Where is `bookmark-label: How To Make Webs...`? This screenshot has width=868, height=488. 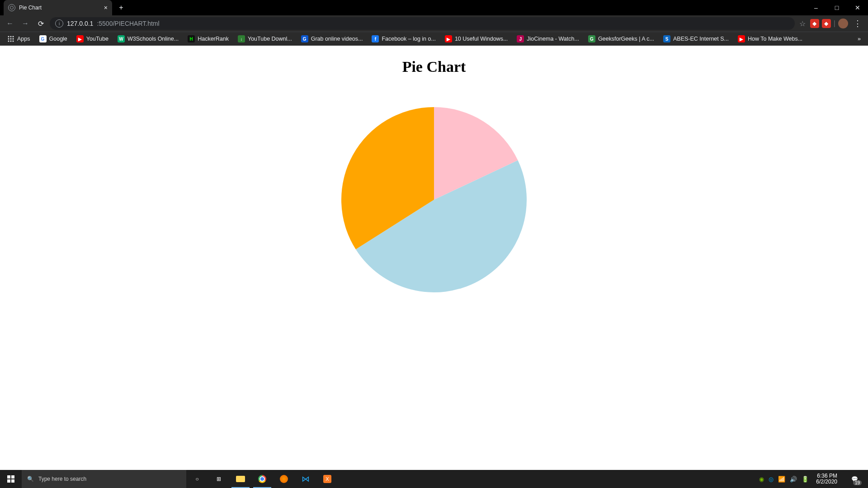
bookmark-label: How To Make Webs... is located at coordinates (775, 39).